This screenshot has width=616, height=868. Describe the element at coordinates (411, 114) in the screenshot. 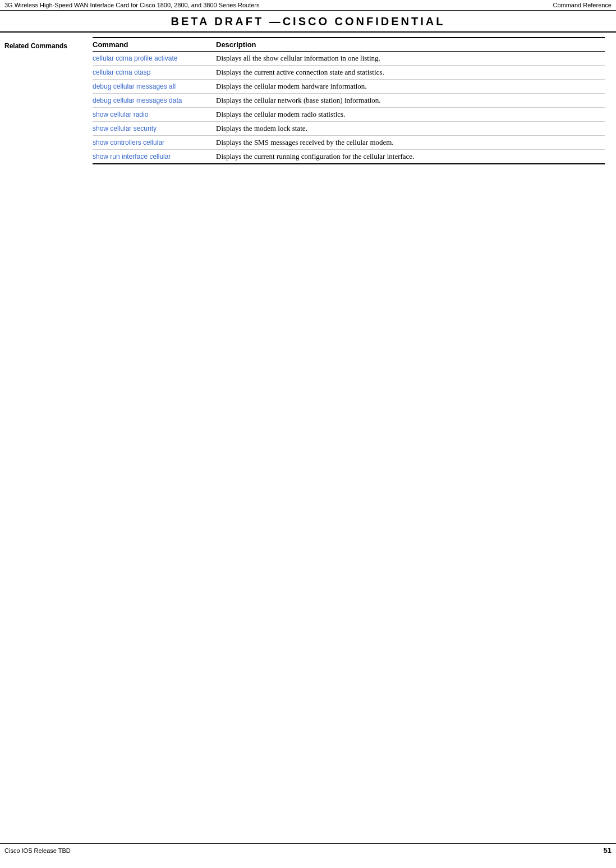

I see `table-cell-description: Displays the cellular modem radio statis…` at that location.